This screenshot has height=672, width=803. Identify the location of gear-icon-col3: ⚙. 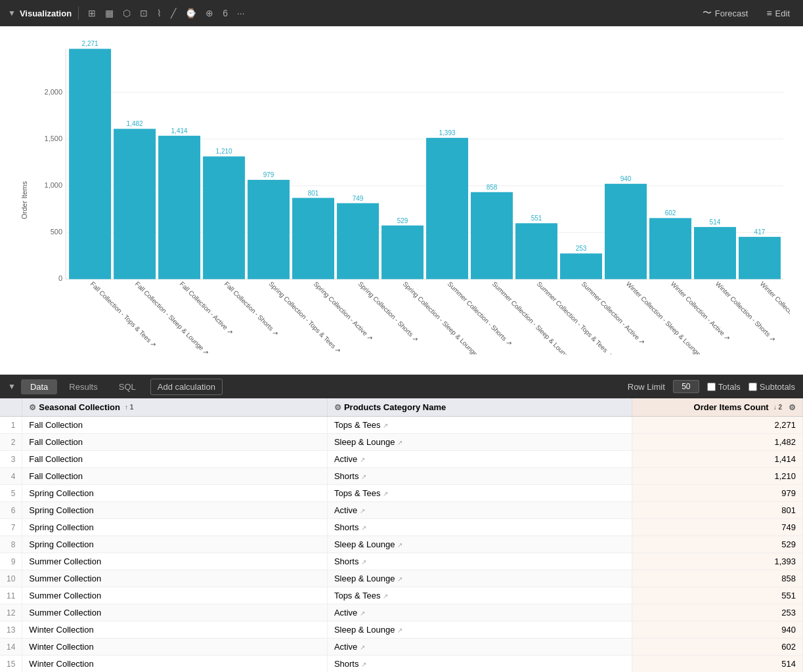
(792, 408).